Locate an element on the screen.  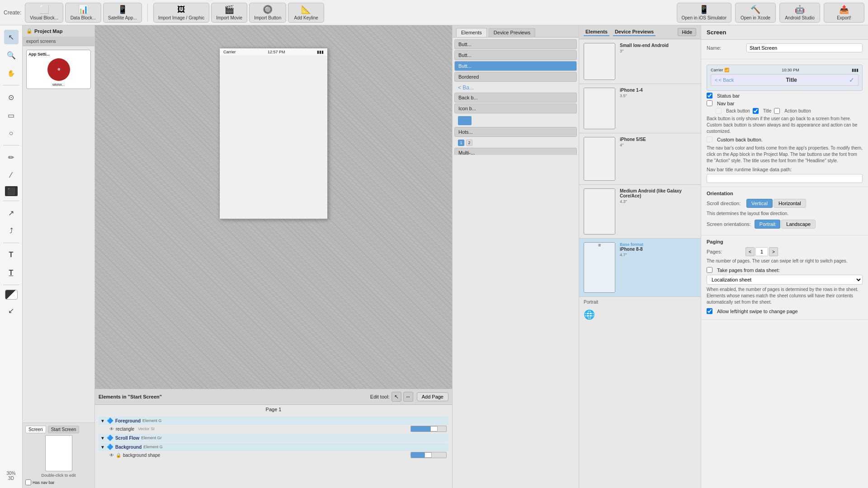
rect-tool: ▭ is located at coordinates (11, 115).